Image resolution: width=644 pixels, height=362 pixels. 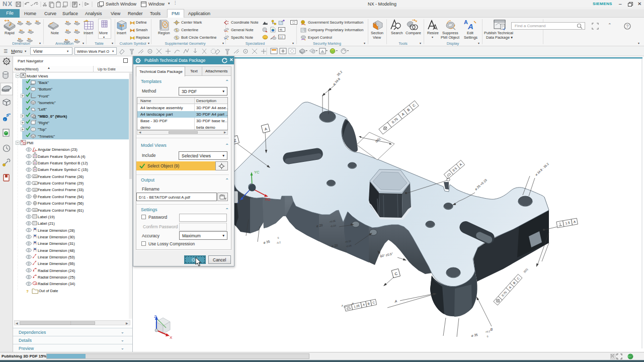 I want to click on svg-text: Angular Dimension (23), so click(x=57, y=150).